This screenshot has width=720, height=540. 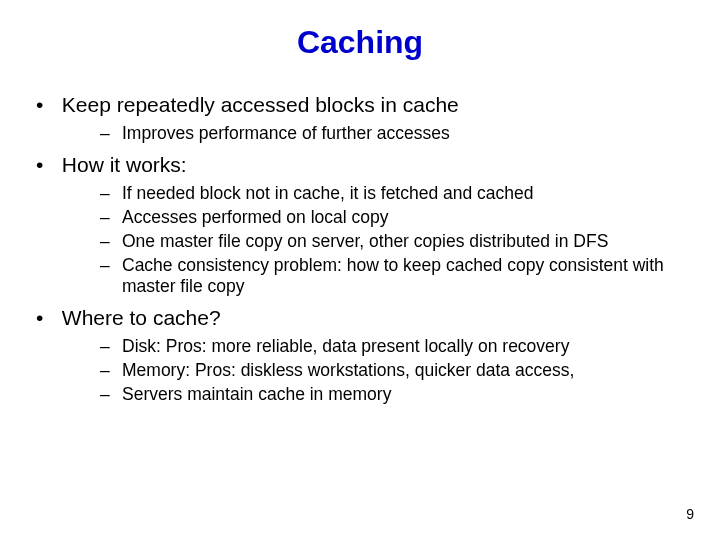 What do you see at coordinates (396, 371) in the screenshot?
I see `sub-item: Memory: Pros: diskless workstations, qui…` at bounding box center [396, 371].